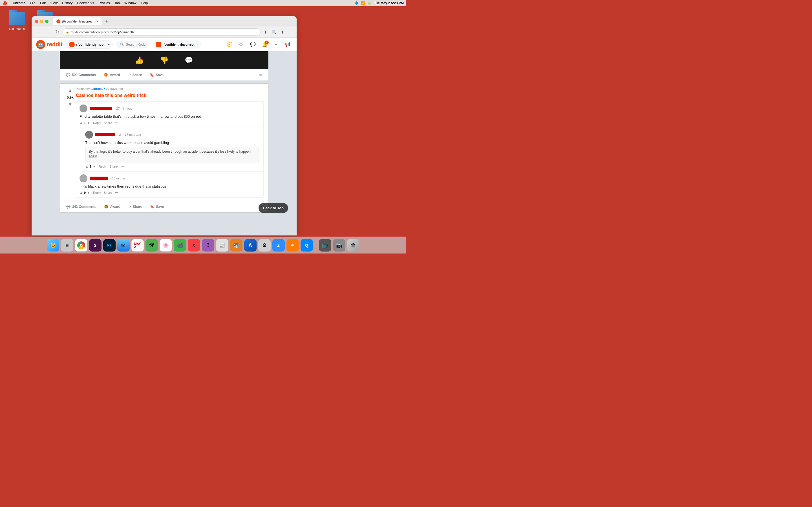  I want to click on comment-item: · 27 min. ago Find a roulette table that…, so click(170, 115).